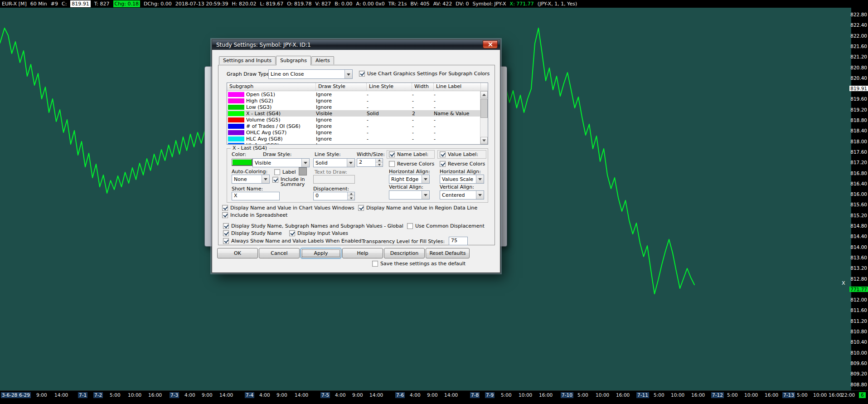 The width and height of the screenshot is (868, 404). What do you see at coordinates (462, 179) in the screenshot?
I see `value-horizontal-align-combo: Values Scale` at bounding box center [462, 179].